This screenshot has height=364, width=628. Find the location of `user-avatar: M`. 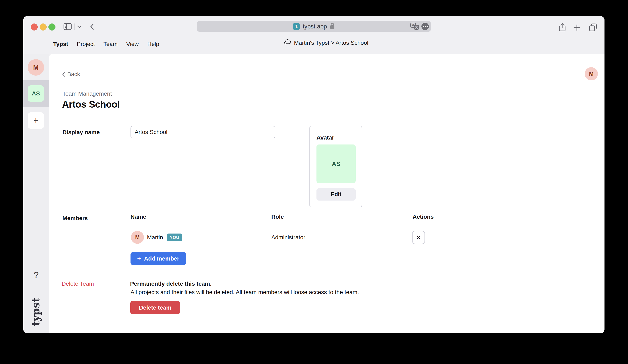

user-avatar: M is located at coordinates (591, 74).